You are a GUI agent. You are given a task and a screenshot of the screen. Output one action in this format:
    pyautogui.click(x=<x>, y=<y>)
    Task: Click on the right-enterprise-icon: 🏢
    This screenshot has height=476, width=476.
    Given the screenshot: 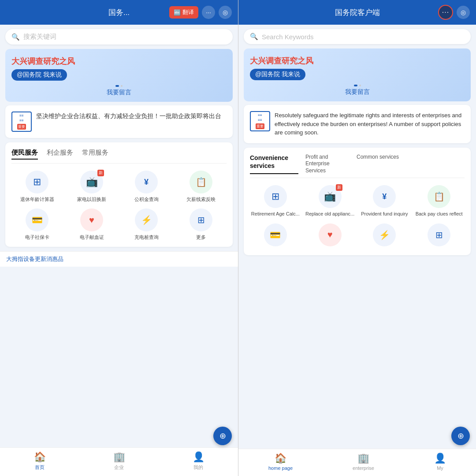 What is the action you would take?
    pyautogui.click(x=363, y=458)
    